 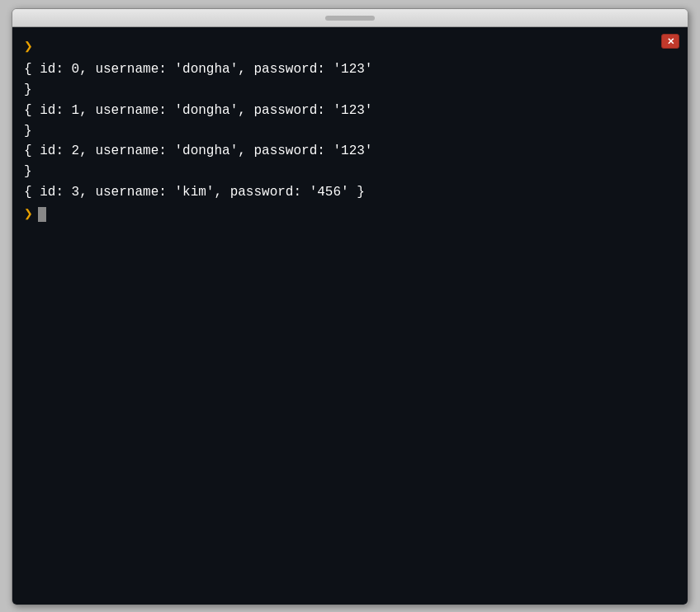 What do you see at coordinates (670, 41) in the screenshot?
I see `close-icon: ✕` at bounding box center [670, 41].